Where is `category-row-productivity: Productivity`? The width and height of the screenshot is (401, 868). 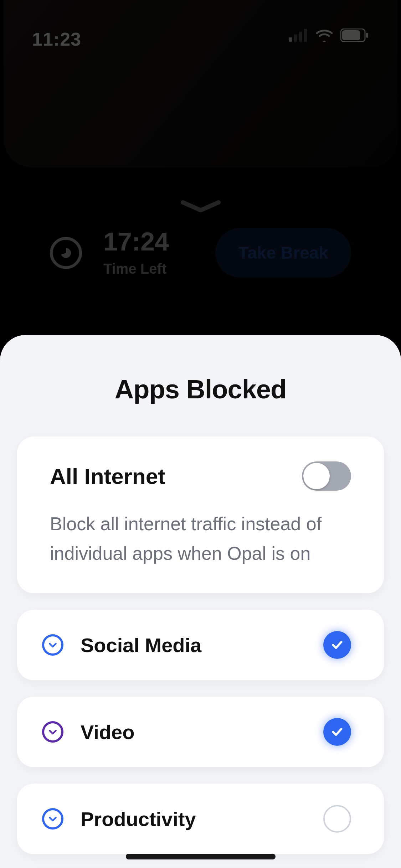 category-row-productivity: Productivity is located at coordinates (200, 819).